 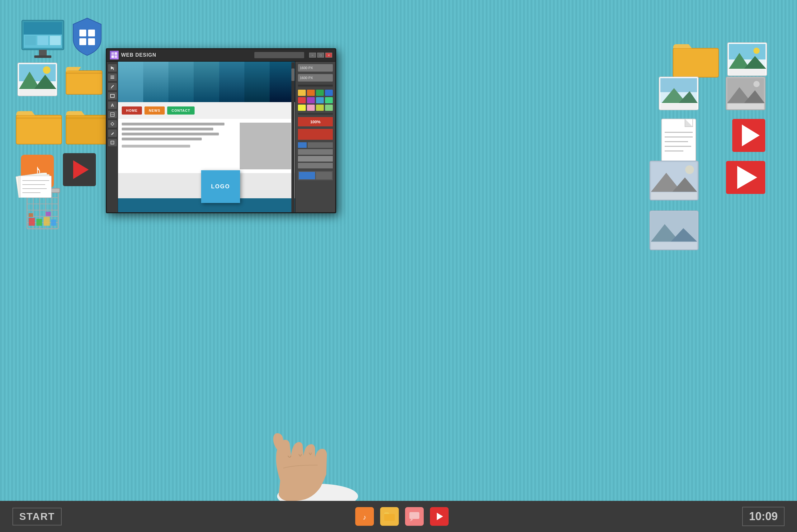 I want to click on right-properties-panel: 1600 PX 1600 PX, so click(x=315, y=137).